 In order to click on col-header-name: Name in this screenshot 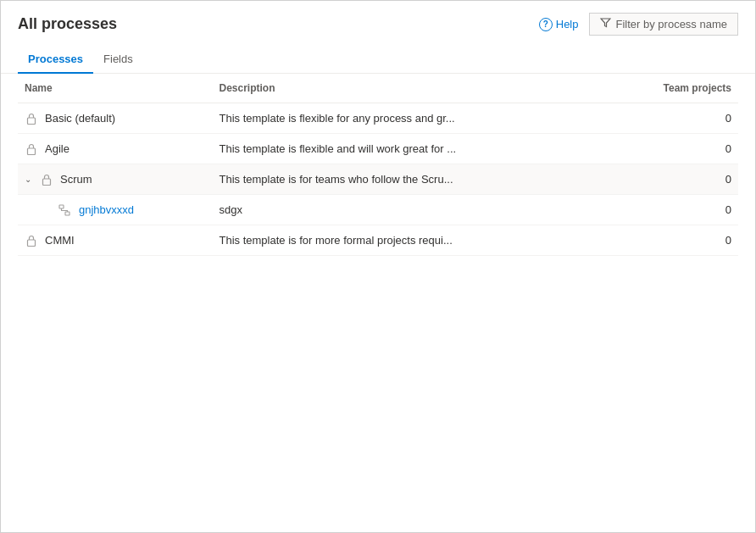, I will do `click(115, 88)`.